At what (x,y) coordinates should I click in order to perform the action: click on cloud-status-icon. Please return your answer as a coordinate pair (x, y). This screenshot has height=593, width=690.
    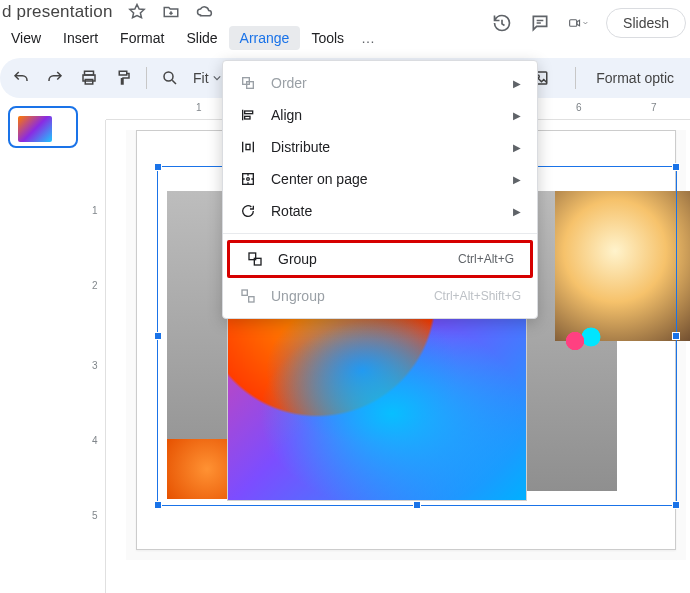
    Looking at the image, I should click on (205, 12).